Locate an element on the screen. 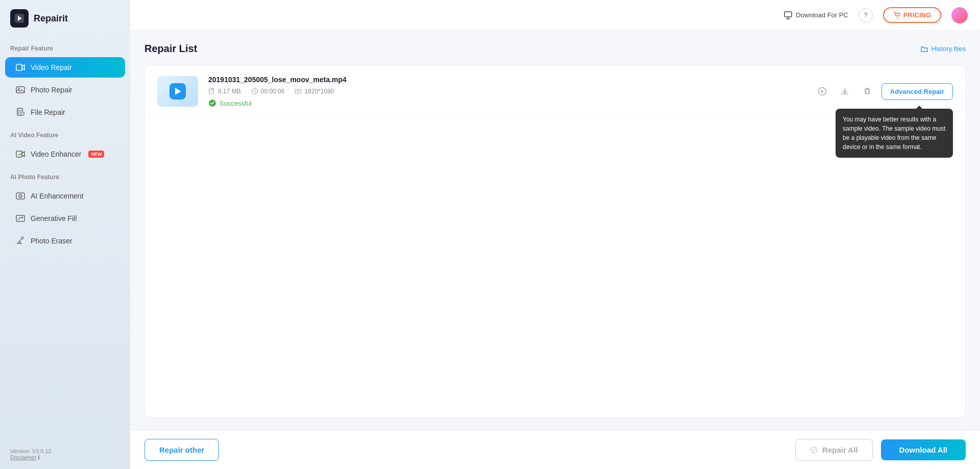  advanced-repair-button: Advanced Repair is located at coordinates (917, 92).